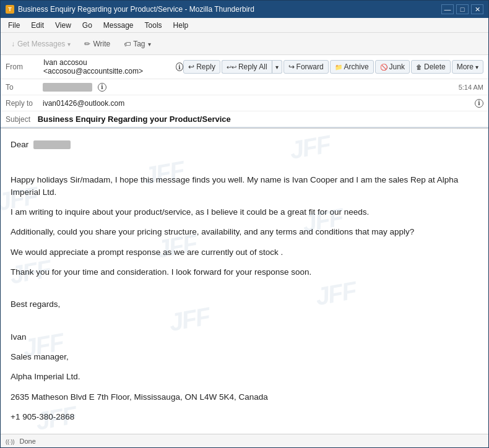  What do you see at coordinates (244, 377) in the screenshot?
I see `signature-company: Alpha Imperial Ltd.` at bounding box center [244, 377].